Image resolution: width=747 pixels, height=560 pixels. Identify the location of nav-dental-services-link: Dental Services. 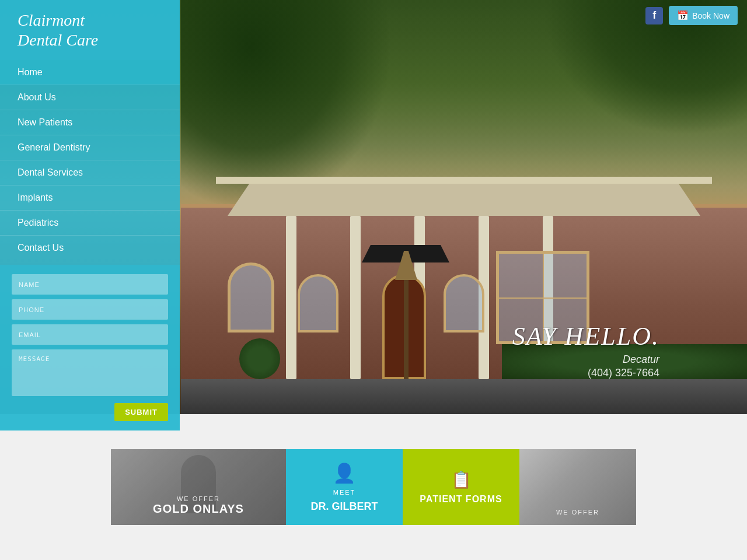
(50, 173).